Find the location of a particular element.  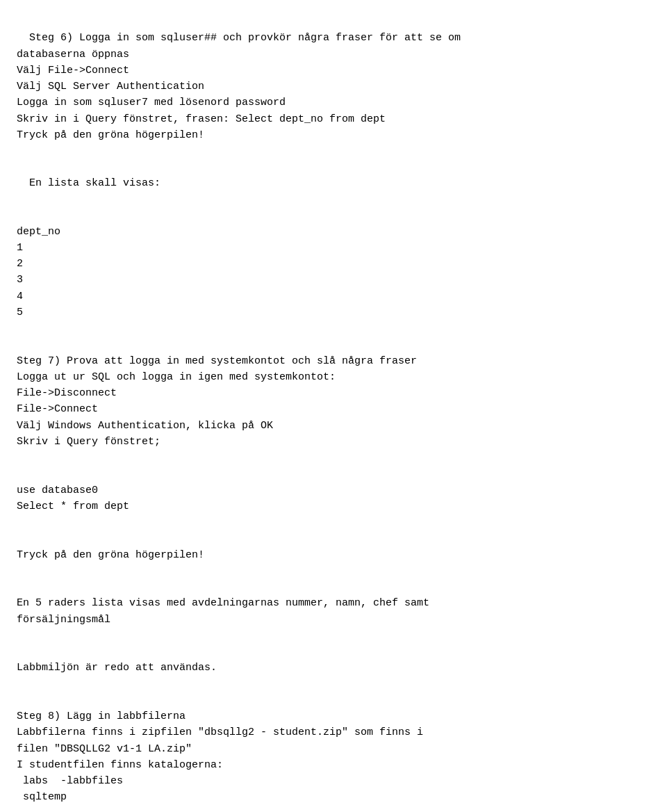

step7-code-text: use database0 Select * from dept is located at coordinates (73, 498).